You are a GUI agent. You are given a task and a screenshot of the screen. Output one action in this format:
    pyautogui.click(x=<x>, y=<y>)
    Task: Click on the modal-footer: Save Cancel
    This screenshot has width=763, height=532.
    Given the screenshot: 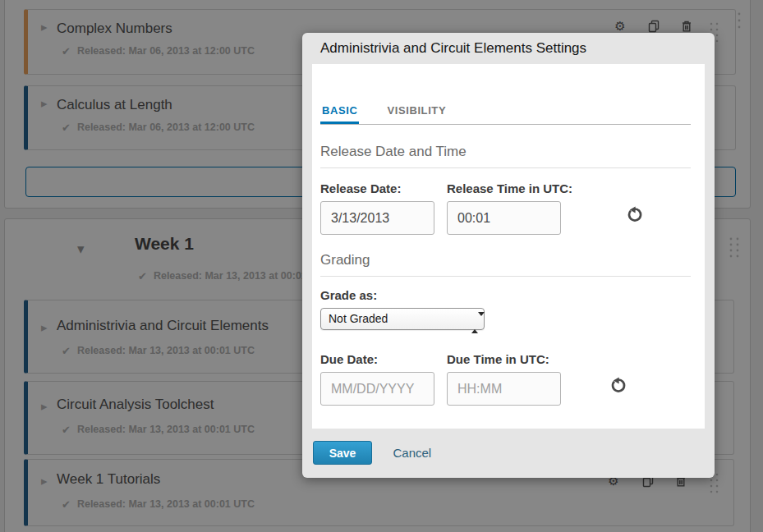 What is the action you would take?
    pyautogui.click(x=508, y=453)
    